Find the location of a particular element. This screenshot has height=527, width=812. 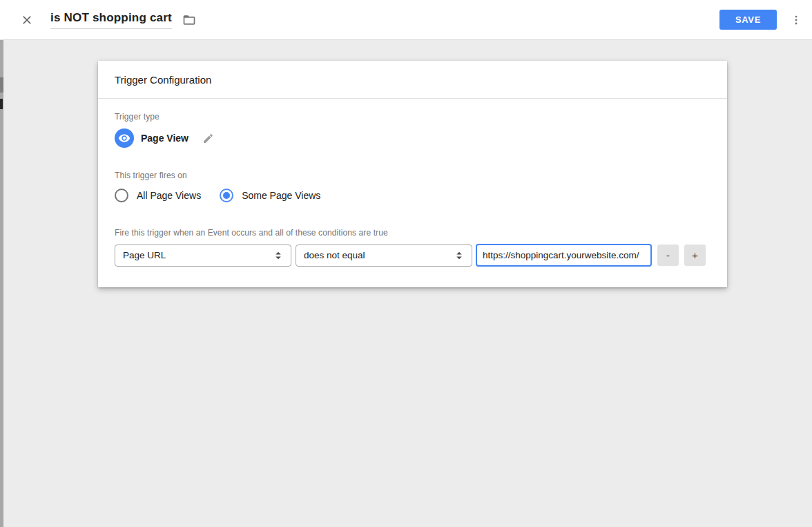

variable-select-value: Page URL is located at coordinates (197, 256).